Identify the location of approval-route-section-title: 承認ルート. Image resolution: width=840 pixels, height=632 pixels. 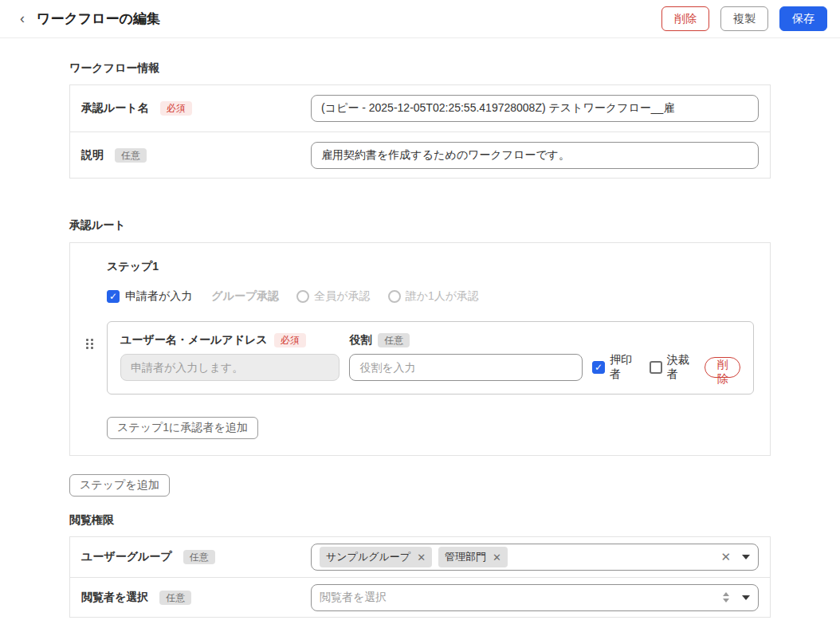
(420, 226).